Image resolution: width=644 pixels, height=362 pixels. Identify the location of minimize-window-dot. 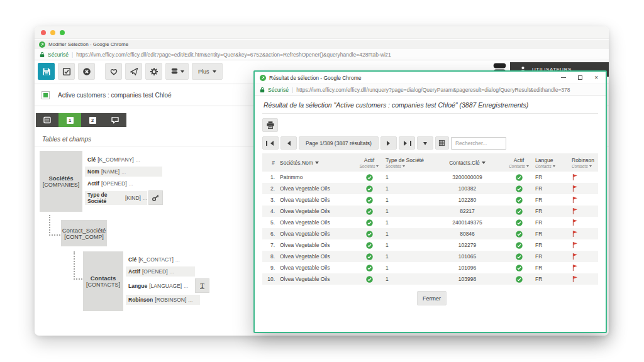
(53, 33).